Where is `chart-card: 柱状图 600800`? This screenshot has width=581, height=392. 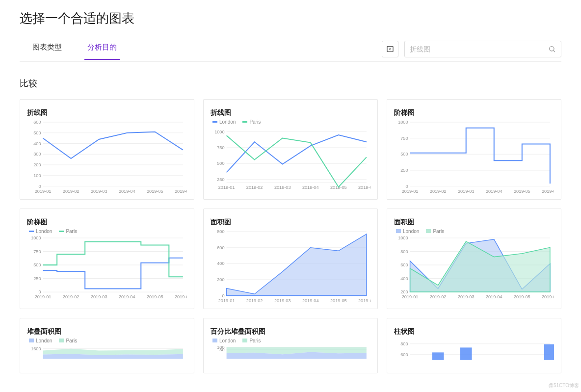
chart-card: 柱状图 600800 is located at coordinates (474, 345).